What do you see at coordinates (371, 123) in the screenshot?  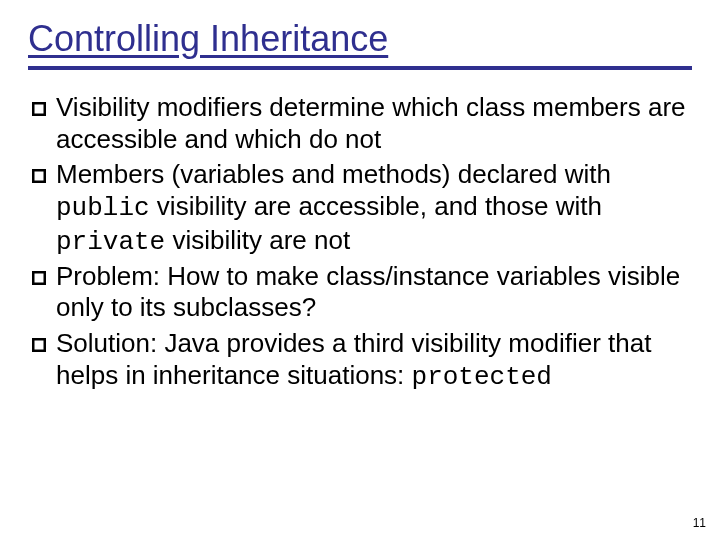 I see `text-run: Visibility modifiers determine which cla…` at bounding box center [371, 123].